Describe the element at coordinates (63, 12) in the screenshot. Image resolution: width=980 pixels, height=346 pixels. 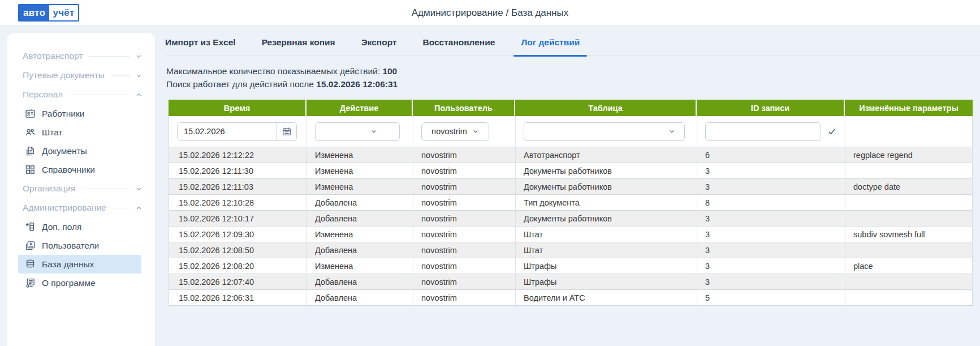
I see `logo-text-second: учёт` at that location.